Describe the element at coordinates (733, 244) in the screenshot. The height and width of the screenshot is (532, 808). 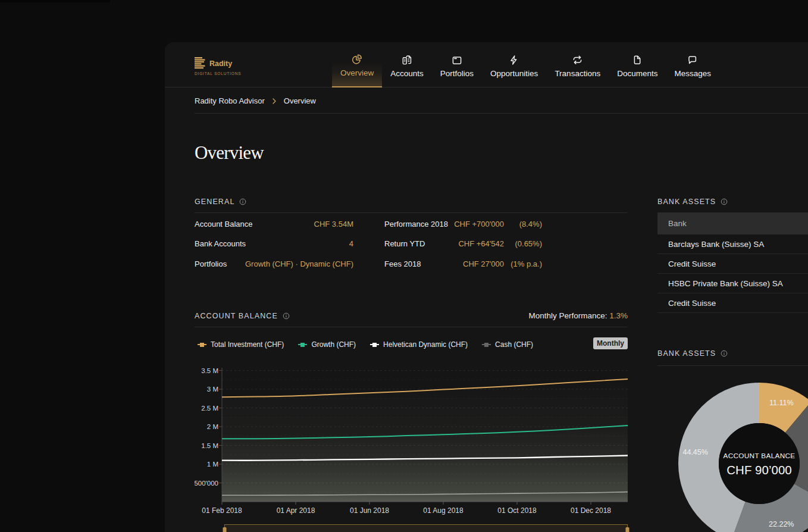
I see `bank-row: Barclays Bank (Suisse) SA` at that location.